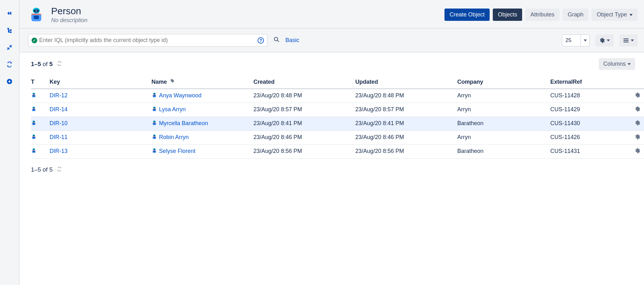 This screenshot has width=644, height=285. Describe the element at coordinates (576, 40) in the screenshot. I see `page-size-selector` at that location.